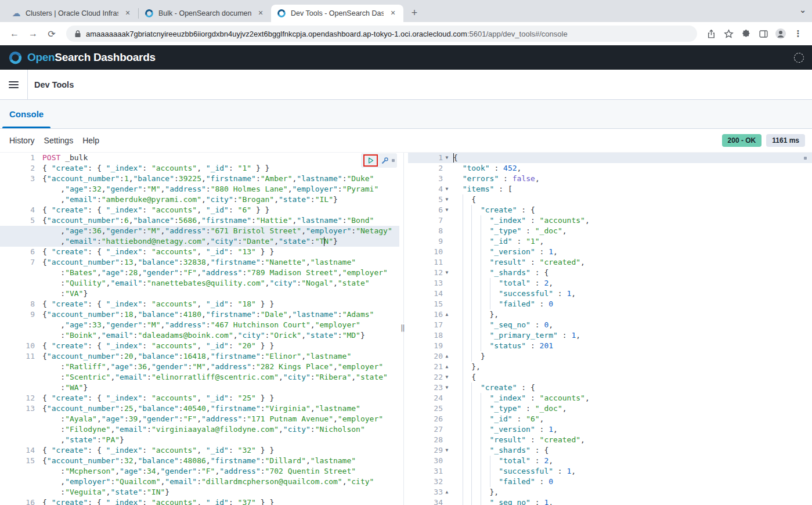 This screenshot has height=505, width=812. Describe the element at coordinates (200, 502) in the screenshot. I see `code-line: 16{ "create": { "_index": "accounts", "_…` at that location.